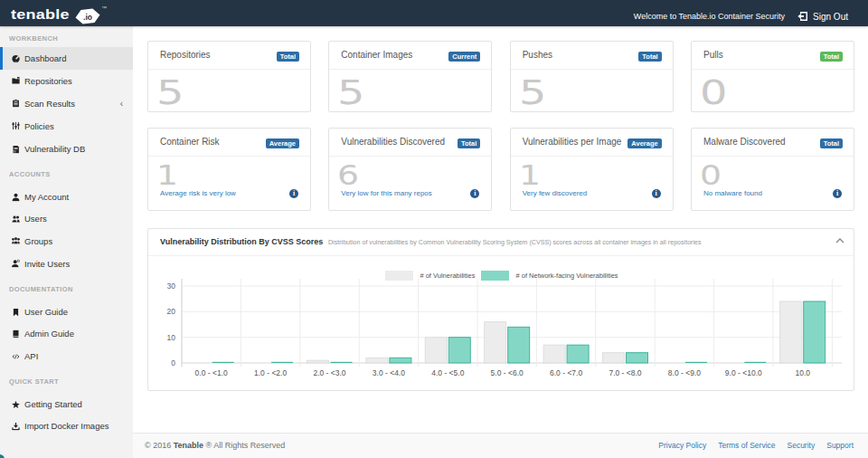 This screenshot has height=458, width=868. I want to click on footer-link-privacy-policy: Privacy Policy, so click(682, 445).